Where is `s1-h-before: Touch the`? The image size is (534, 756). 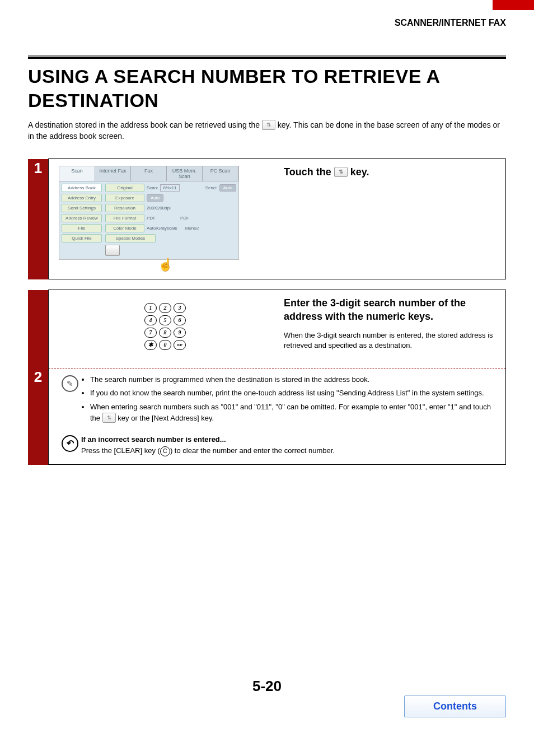
s1-h-before: Touch the is located at coordinates (309, 172).